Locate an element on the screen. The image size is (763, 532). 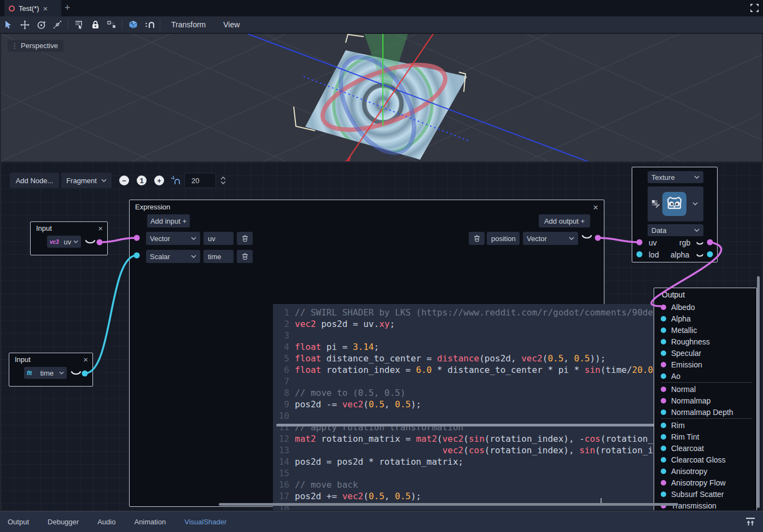
transform-menu: Transform is located at coordinates (188, 25).